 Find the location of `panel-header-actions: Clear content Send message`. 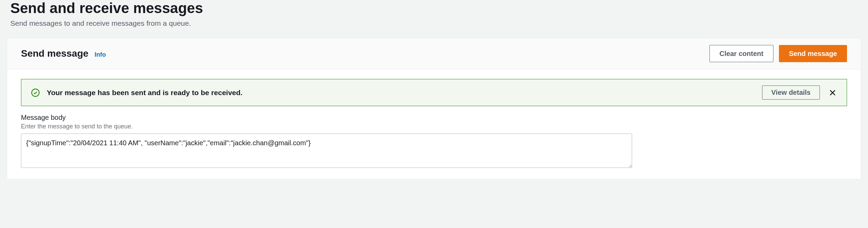

panel-header-actions: Clear content Send message is located at coordinates (778, 54).